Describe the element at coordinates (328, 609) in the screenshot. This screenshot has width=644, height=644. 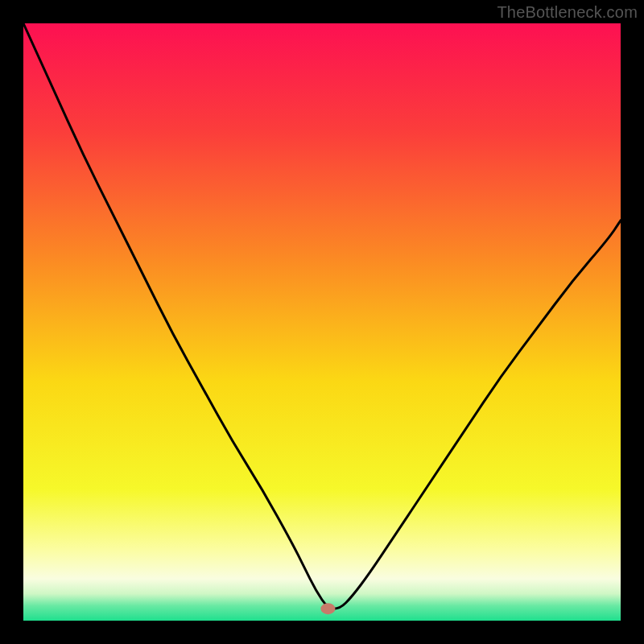
I see `marker-dot` at that location.